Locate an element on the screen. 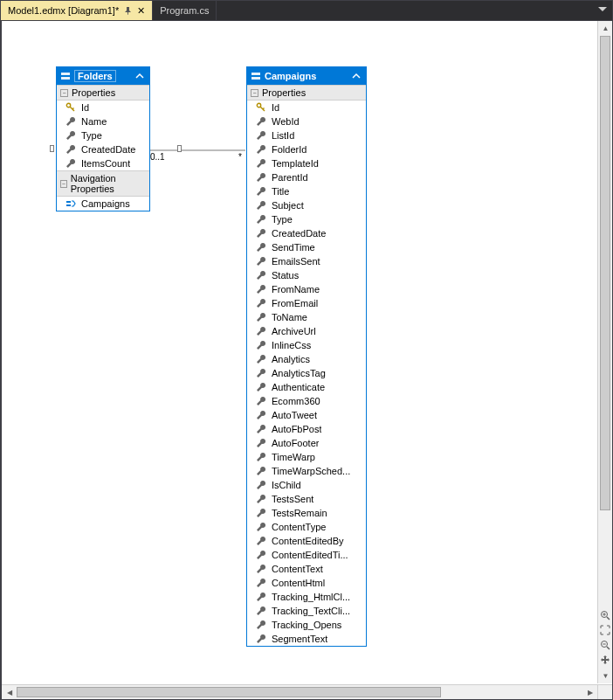 The image size is (613, 700). section-label: Properties is located at coordinates (93, 93).